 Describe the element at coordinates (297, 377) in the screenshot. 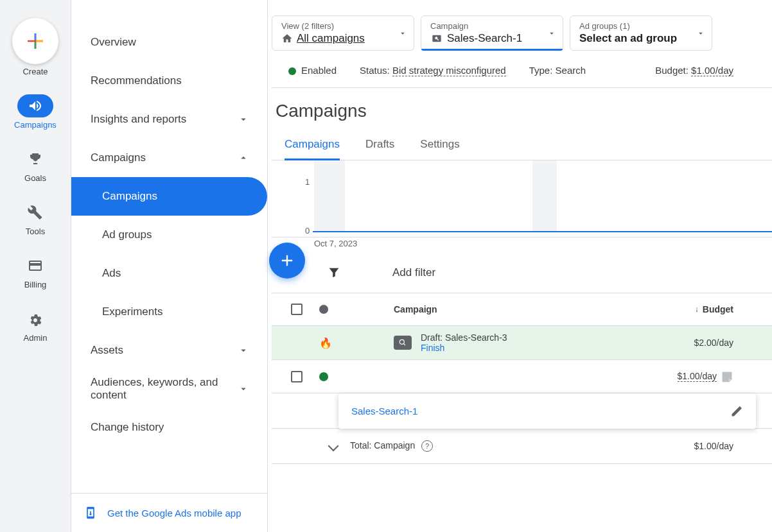

I see `row-checkbox` at that location.